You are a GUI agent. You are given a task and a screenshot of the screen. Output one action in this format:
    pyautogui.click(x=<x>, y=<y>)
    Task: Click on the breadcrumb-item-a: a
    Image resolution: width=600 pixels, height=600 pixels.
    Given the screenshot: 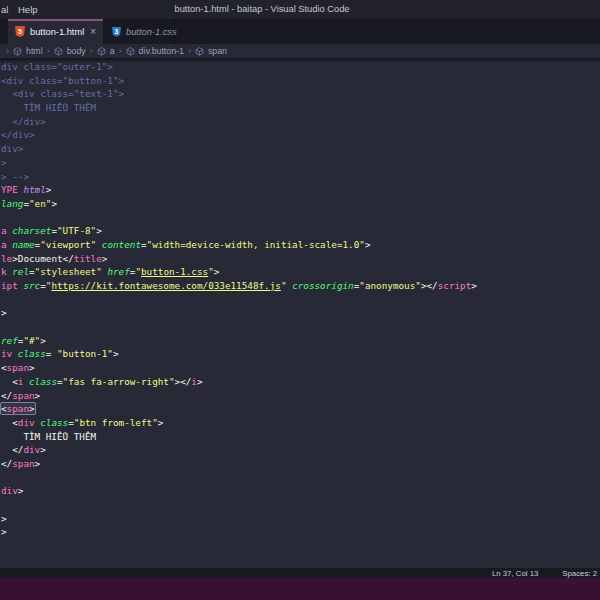 What is the action you would take?
    pyautogui.click(x=106, y=51)
    